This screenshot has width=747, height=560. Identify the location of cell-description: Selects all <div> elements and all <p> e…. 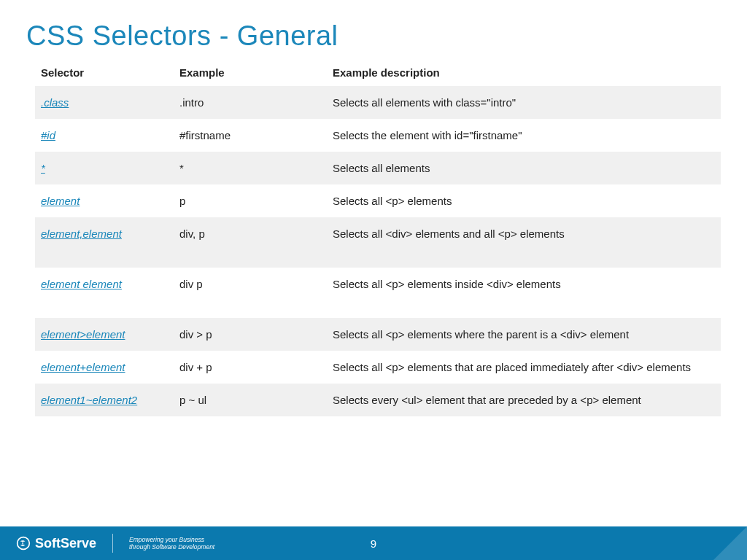
(524, 242).